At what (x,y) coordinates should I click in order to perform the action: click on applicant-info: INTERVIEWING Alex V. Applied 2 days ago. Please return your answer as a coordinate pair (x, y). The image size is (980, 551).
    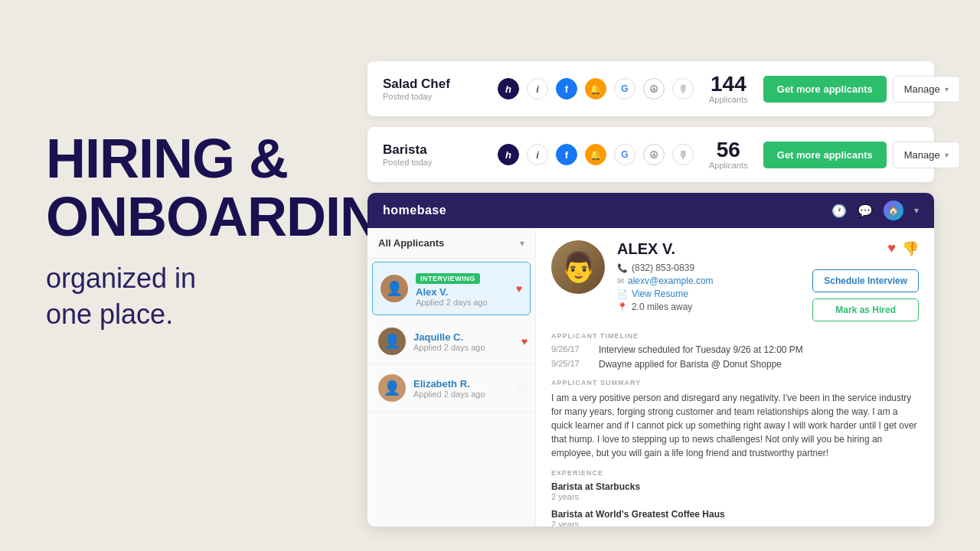
    Looking at the image, I should click on (469, 289).